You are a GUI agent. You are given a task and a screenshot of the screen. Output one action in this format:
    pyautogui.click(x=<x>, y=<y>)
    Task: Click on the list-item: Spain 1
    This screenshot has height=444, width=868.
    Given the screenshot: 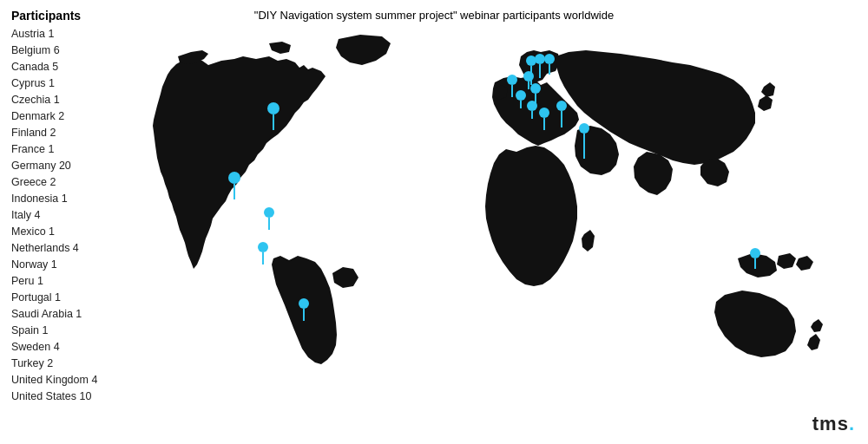 What is the action you would take?
    pyautogui.click(x=54, y=331)
    